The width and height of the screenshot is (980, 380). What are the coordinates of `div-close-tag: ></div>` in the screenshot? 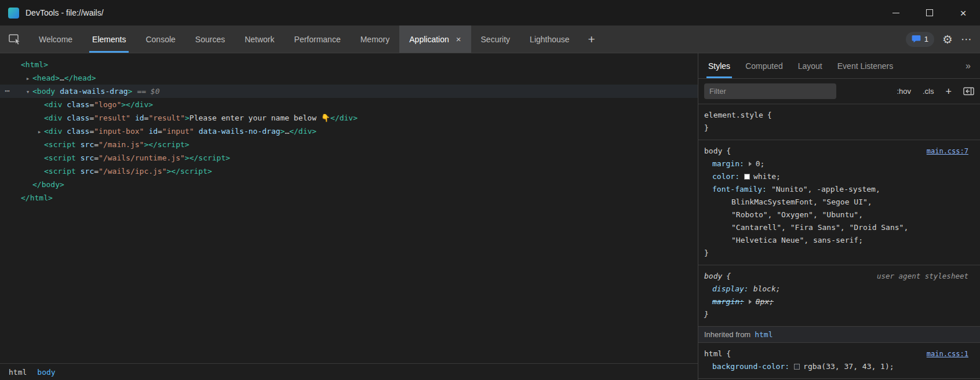 It's located at (137, 104).